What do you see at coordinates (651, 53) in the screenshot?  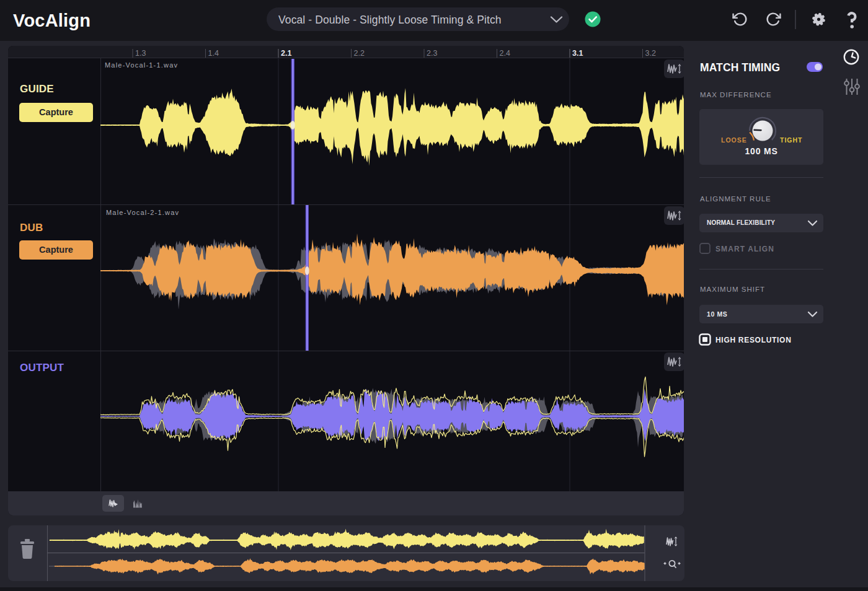 I see `svg-text: 3.2` at bounding box center [651, 53].